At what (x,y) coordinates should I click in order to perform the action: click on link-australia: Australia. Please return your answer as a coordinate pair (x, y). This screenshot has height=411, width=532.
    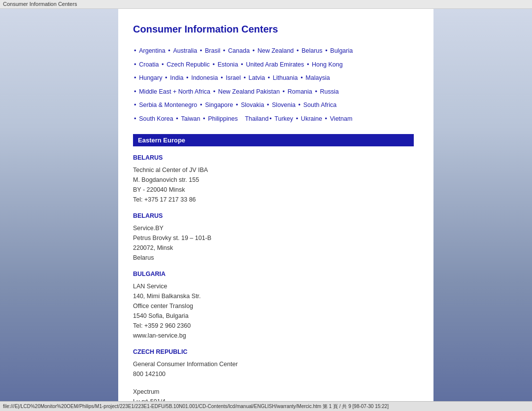
    Looking at the image, I should click on (185, 51).